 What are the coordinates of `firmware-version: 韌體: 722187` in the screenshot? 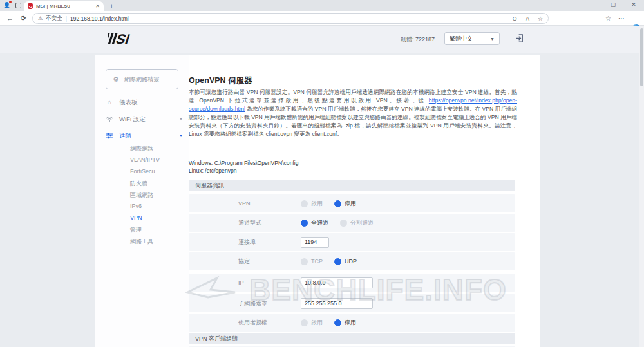 It's located at (417, 40).